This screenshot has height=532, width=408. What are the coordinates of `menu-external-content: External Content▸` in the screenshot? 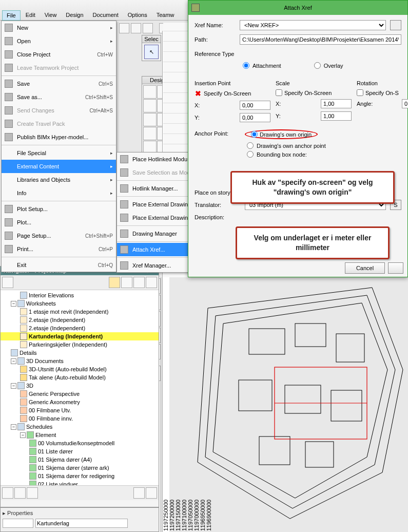 It's located at (59, 166).